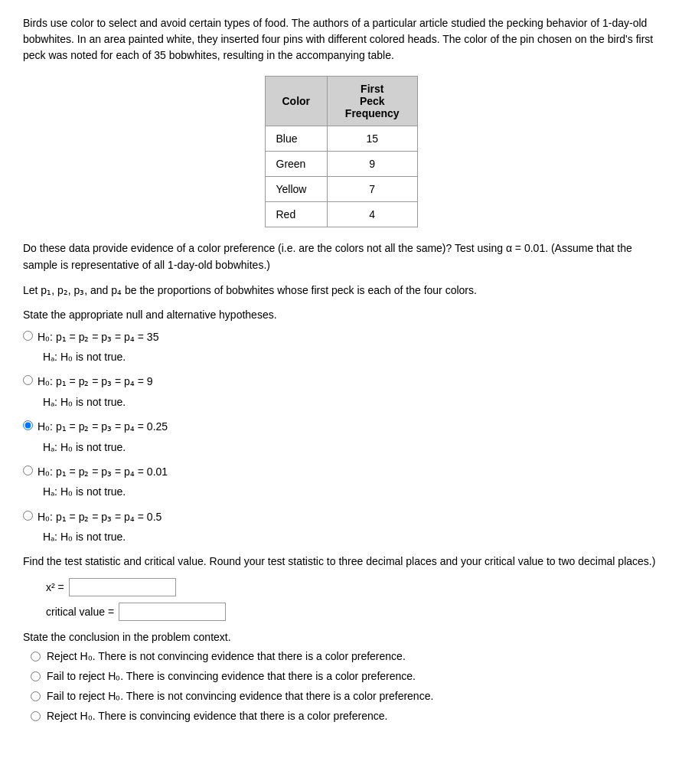  I want to click on hypothesis-option-1: H₀: p₁ = p₂ = p₃ = p₄ = 35Hₐ: H₀ is not …, so click(341, 348).